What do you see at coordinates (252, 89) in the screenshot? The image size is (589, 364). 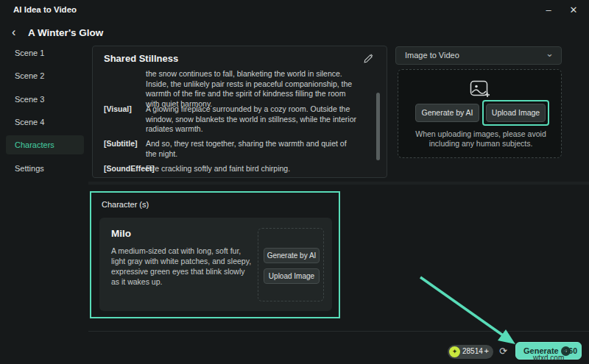 I see `scene-overview-text: the snow continues to fall, blanketing t…` at bounding box center [252, 89].